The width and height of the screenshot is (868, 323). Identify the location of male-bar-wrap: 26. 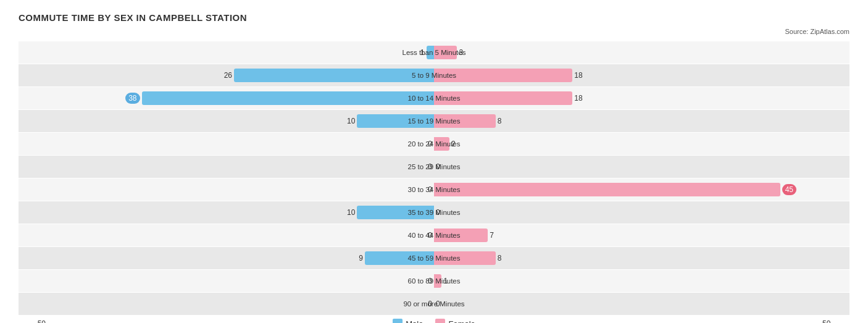
(242, 75).